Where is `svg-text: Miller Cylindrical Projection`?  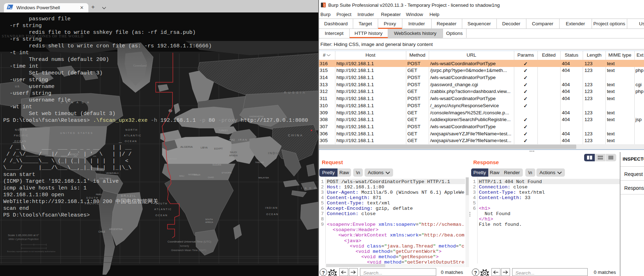 svg-text: Miller Cylindrical Projection is located at coordinates (24, 239).